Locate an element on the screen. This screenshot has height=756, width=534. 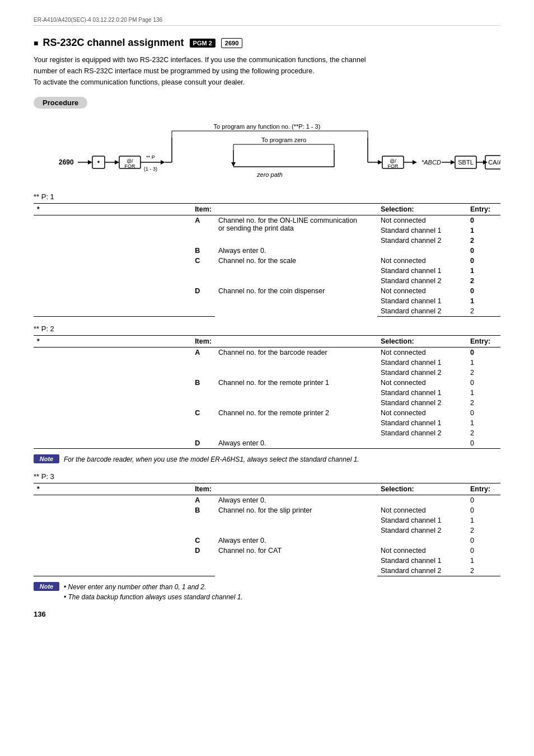
diagram: To program any function no. (**P: 1 - 3)… is located at coordinates (267, 152).